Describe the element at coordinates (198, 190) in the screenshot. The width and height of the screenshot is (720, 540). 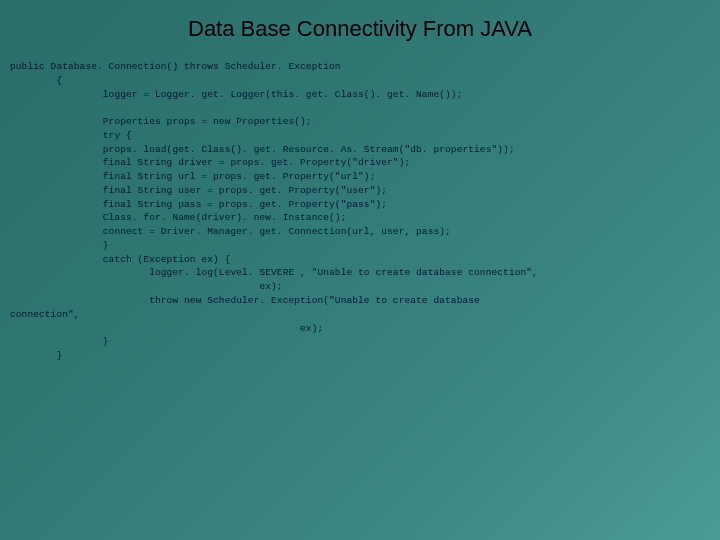
I see `code-line: final String user = props. get. Property…` at that location.